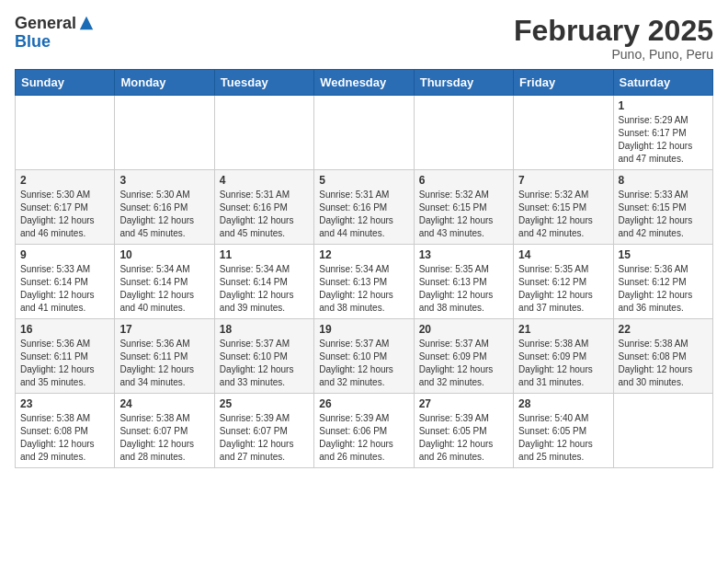 The width and height of the screenshot is (728, 563). Describe the element at coordinates (664, 106) in the screenshot. I see `day-number: 1` at that location.